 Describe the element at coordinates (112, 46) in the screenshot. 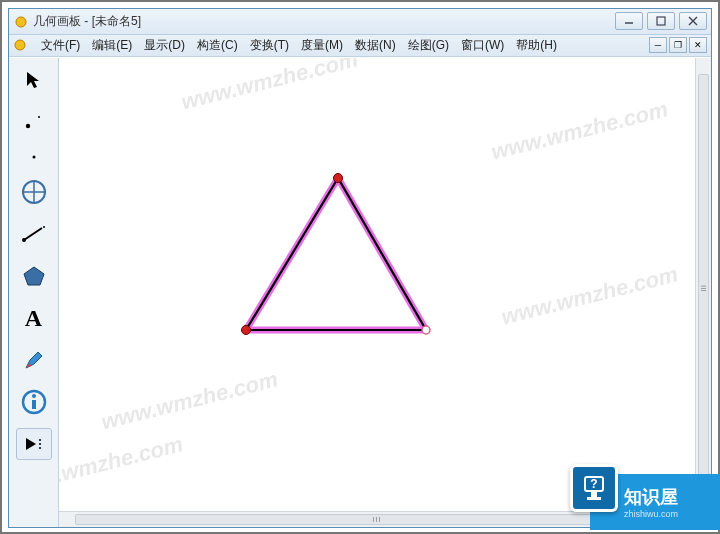

I see `menu-edit: 编辑(E)` at that location.